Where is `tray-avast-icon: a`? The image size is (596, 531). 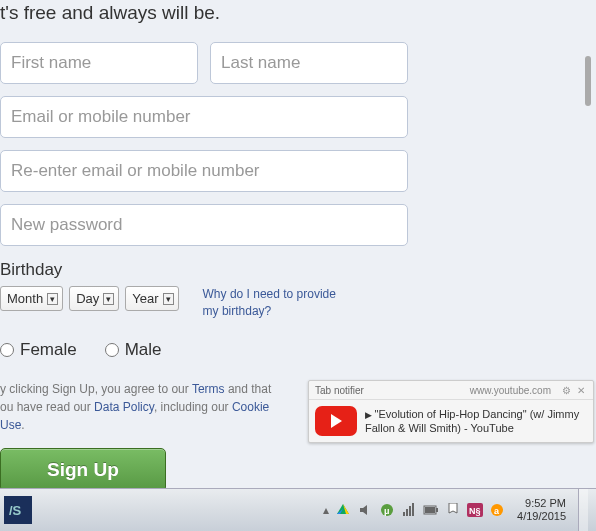
tray-avast-icon: a is located at coordinates (497, 510).